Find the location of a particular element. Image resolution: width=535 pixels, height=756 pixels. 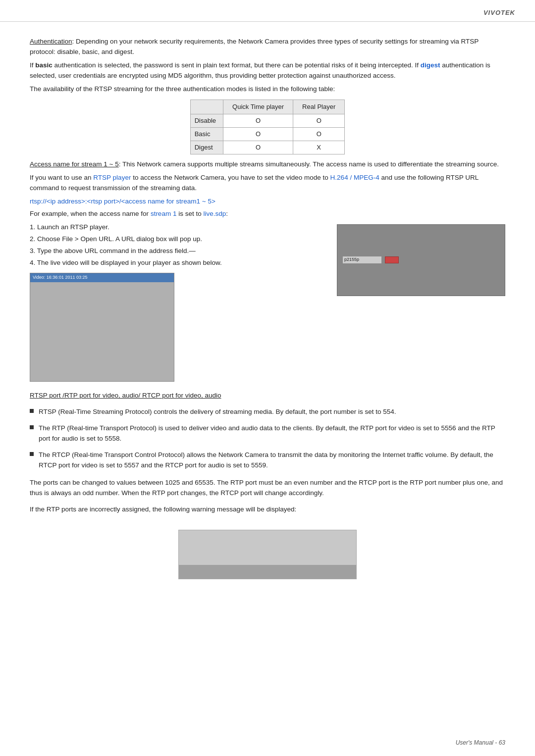

step-1: 1. Launch an RTSP player. is located at coordinates (176, 228).